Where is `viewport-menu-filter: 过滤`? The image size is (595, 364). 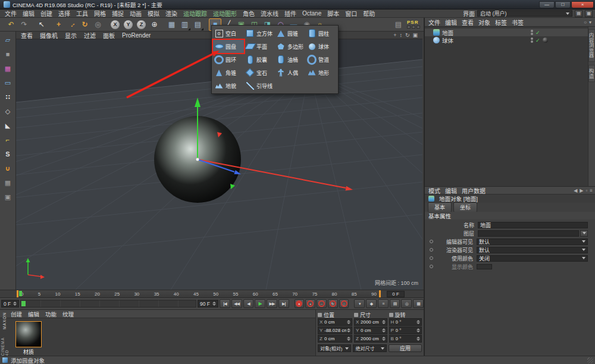
viewport-menu-filter: 过滤 is located at coordinates (90, 36).